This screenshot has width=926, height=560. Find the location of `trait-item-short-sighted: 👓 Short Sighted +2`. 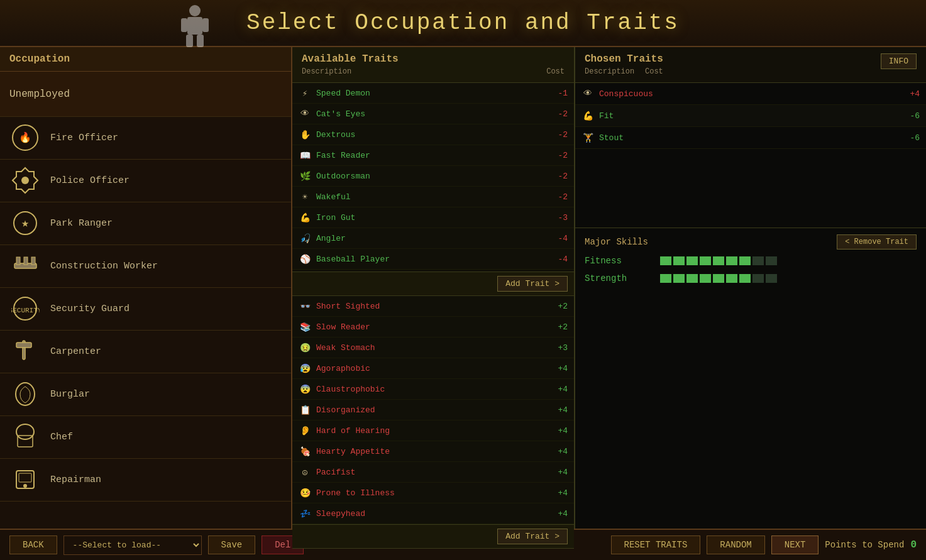

trait-item-short-sighted: 👓 Short Sighted +2 is located at coordinates (433, 307).